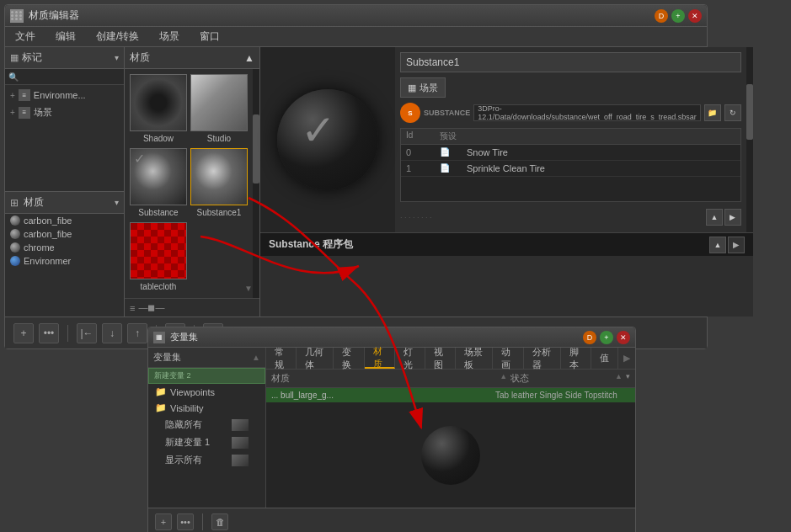 The height and width of the screenshot is (532, 791). What do you see at coordinates (24, 333) in the screenshot?
I see `tool-add: +` at bounding box center [24, 333].